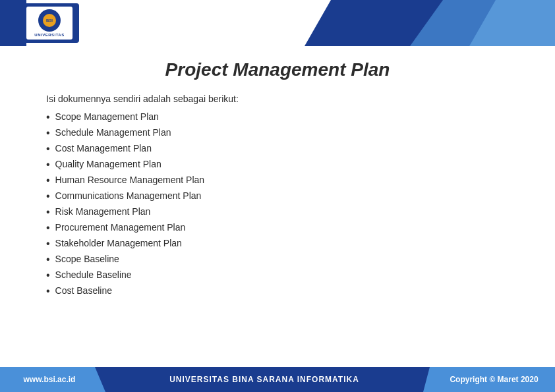 This screenshot has height=392, width=555. What do you see at coordinates (281, 165) in the screenshot?
I see `list-item: Quality Management Plan` at bounding box center [281, 165].